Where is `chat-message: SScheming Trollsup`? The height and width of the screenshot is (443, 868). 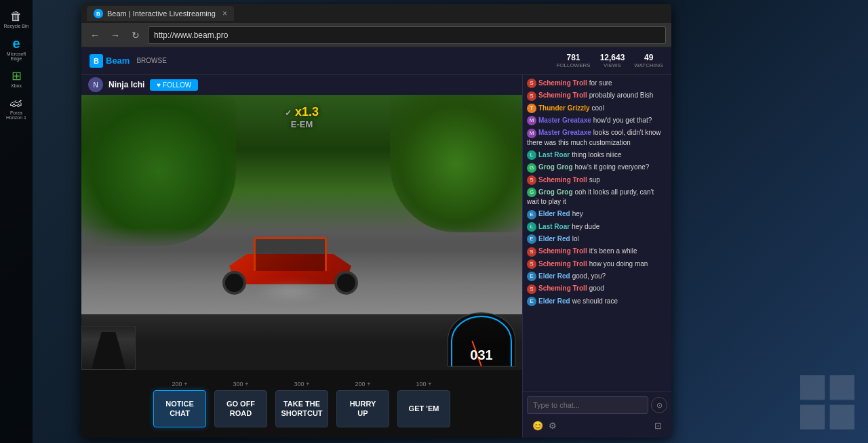 chat-message: SScheming Trollsup is located at coordinates (597, 180).